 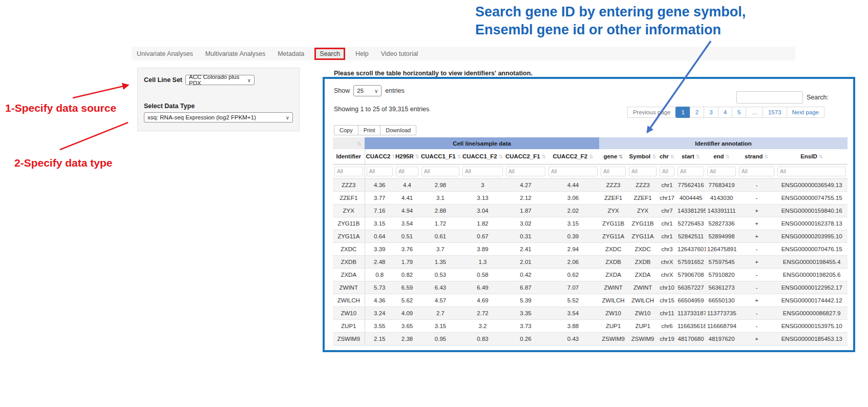 What do you see at coordinates (590, 236) in the screenshot?
I see `table-row-zyg11a: ZYG11A0.640.510.610.670.310.39ZYG11AZYG1…` at bounding box center [590, 236].